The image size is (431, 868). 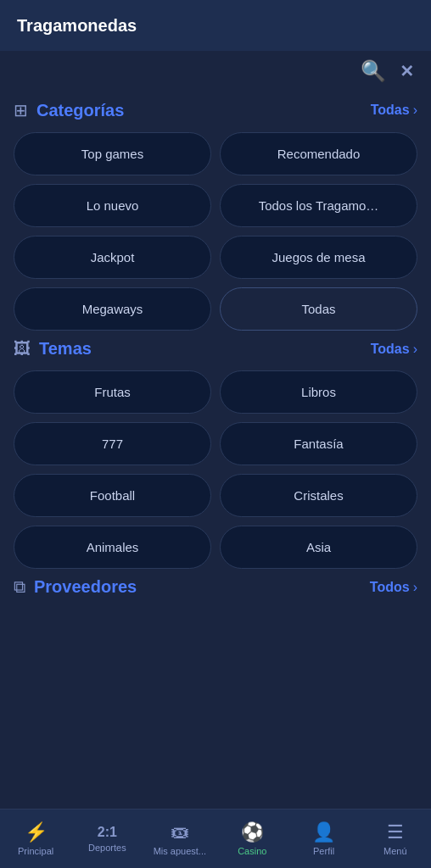 I want to click on nav-deportes: 2:1 Deportes, so click(x=107, y=839).